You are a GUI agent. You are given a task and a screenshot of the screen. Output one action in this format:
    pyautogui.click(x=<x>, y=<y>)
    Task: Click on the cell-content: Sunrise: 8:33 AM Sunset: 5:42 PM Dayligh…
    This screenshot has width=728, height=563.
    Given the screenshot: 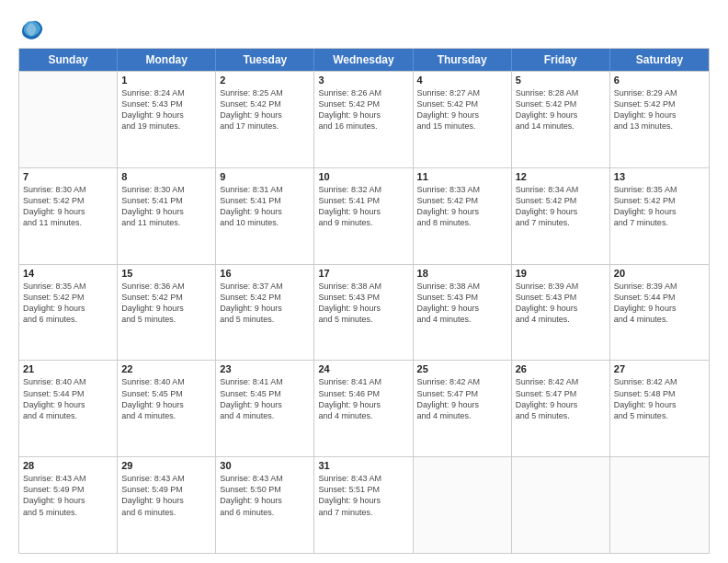 What is the action you would take?
    pyautogui.click(x=462, y=206)
    